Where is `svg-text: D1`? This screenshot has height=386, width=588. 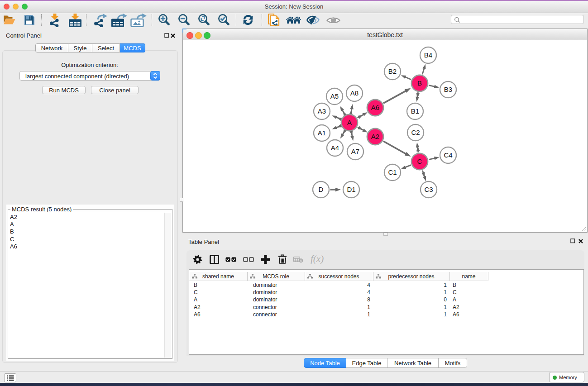 svg-text: D1 is located at coordinates (351, 189).